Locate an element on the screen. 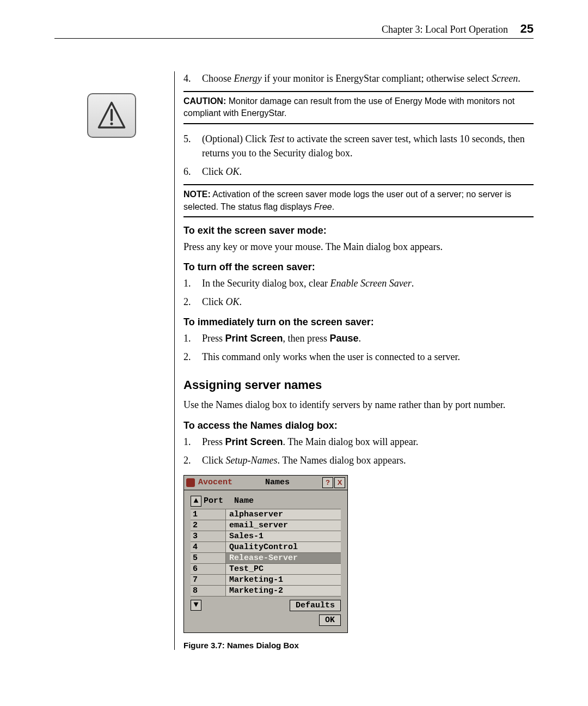  port-cell: 5 is located at coordinates (208, 558).